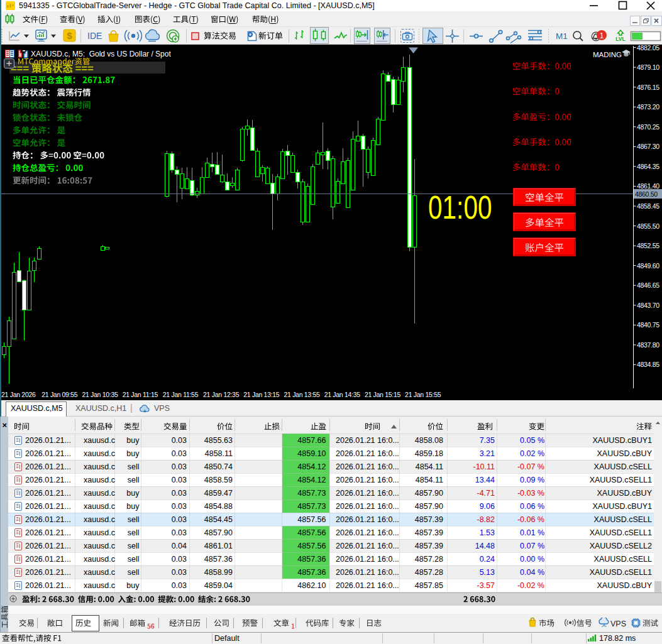 The height and width of the screenshot is (644, 662). I want to click on svg-text: 1, so click(602, 36).